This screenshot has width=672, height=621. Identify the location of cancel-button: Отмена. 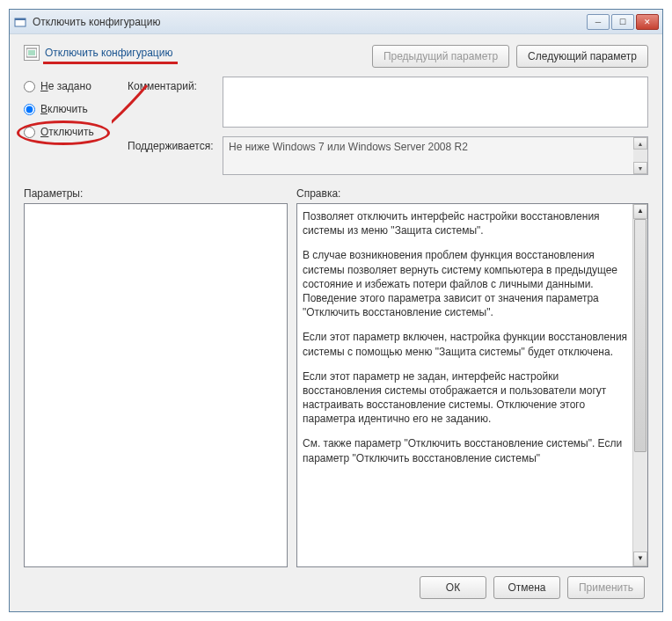
(527, 588).